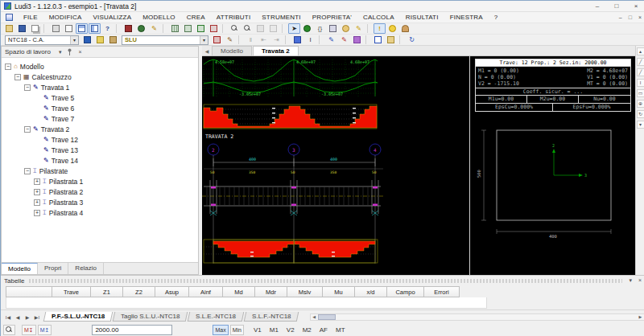 Image resolution: width=644 pixels, height=336 pixels. I want to click on zoom-table-icon, so click(10, 330).